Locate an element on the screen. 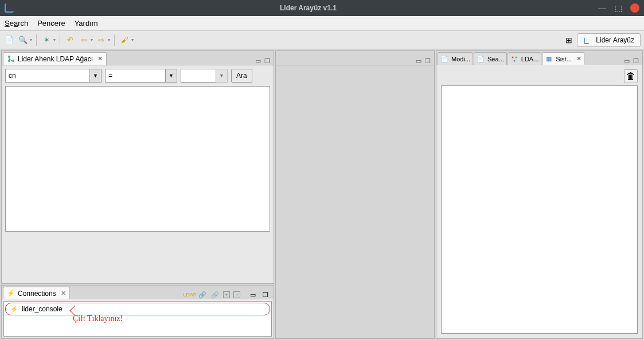  connections-tab: ⚡ Connections ✕ is located at coordinates (37, 293).